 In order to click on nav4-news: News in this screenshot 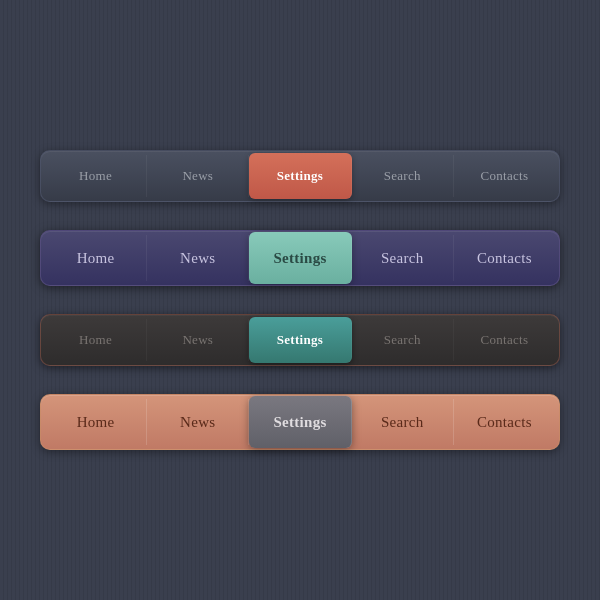, I will do `click(198, 422)`.